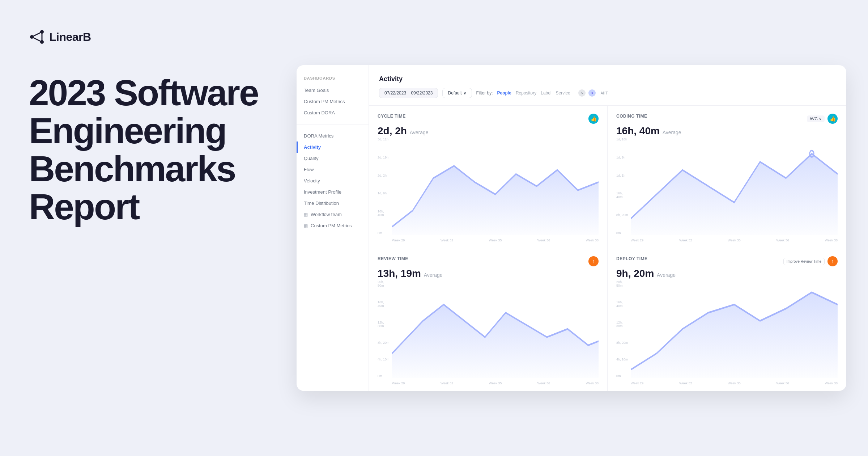 This screenshot has width=868, height=456. What do you see at coordinates (324, 101) in the screenshot?
I see `sidebar-label-custom-pm: Custom PM Metrics` at bounding box center [324, 101].